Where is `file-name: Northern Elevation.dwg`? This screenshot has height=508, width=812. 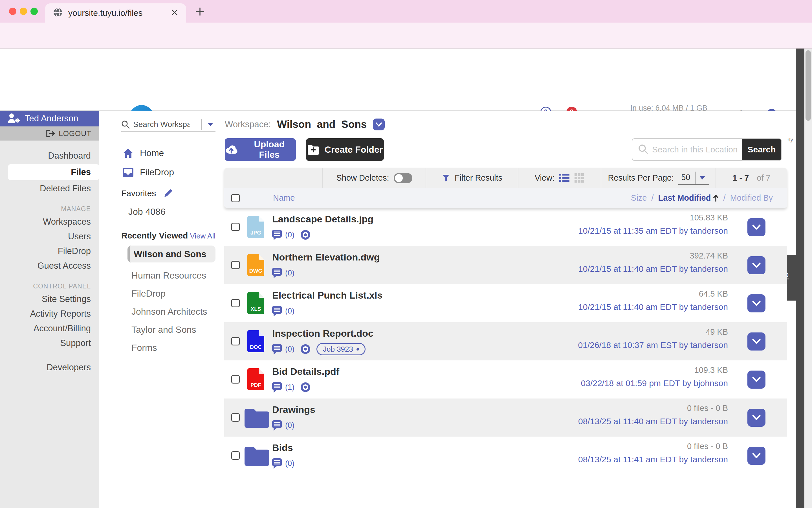 file-name: Northern Elevation.dwg is located at coordinates (326, 257).